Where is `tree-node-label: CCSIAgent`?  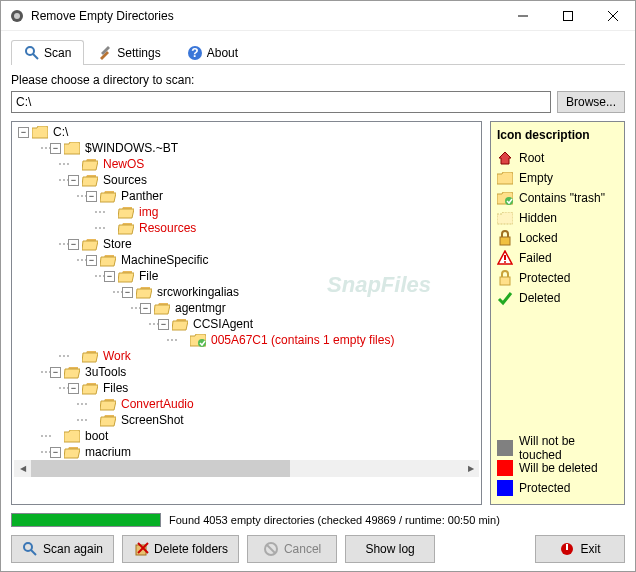
tree-node-label: CCSIAgent is located at coordinates (223, 324).